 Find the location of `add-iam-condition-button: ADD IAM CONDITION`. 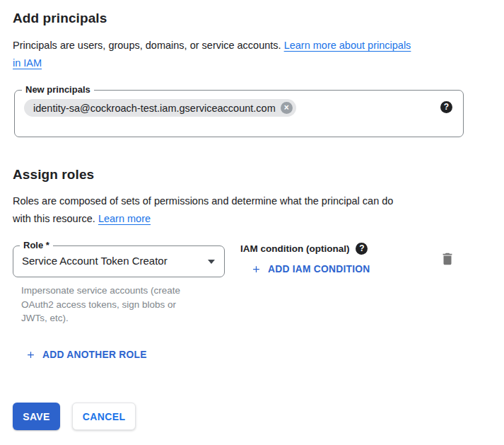

add-iam-condition-button: ADD IAM CONDITION is located at coordinates (311, 269).